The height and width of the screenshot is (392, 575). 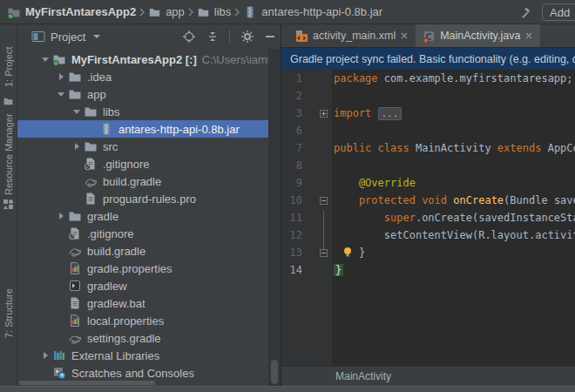 I want to click on java-class-error-icon, so click(x=429, y=37).